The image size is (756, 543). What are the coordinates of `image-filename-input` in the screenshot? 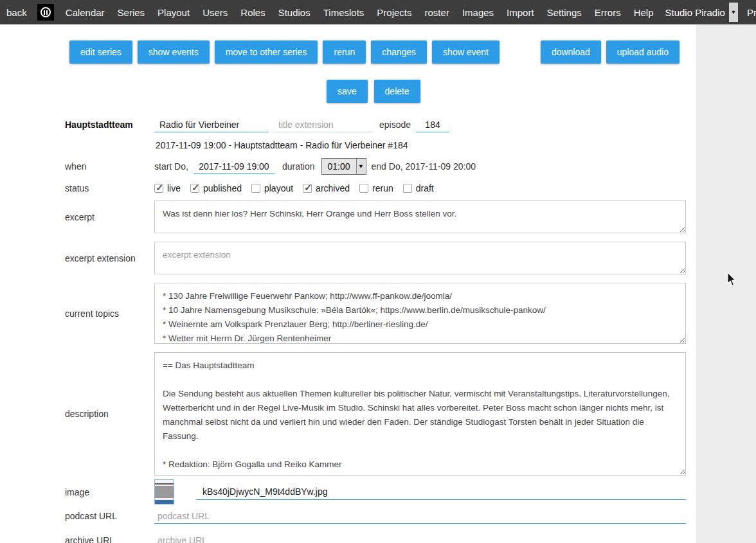 It's located at (316, 492).